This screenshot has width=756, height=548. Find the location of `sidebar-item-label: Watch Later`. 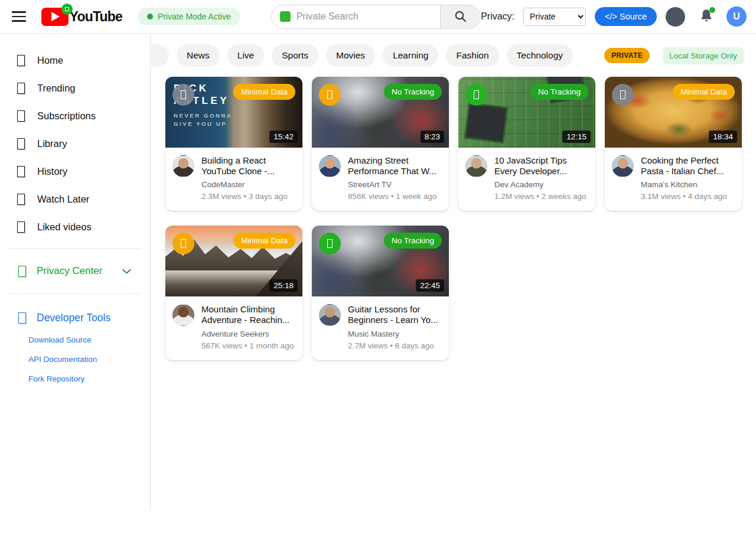

sidebar-item-label: Watch Later is located at coordinates (63, 200).